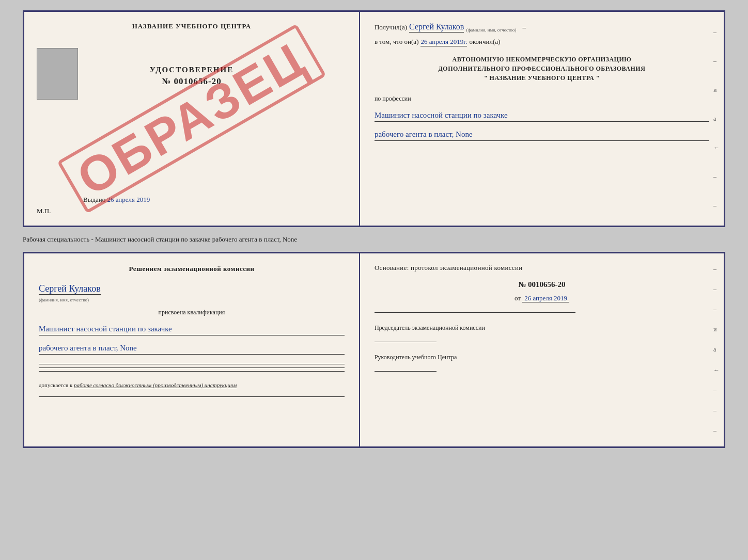  Describe the element at coordinates (192, 329) in the screenshot. I see `qual-line1: Машинист насосной станции по закачке` at that location.